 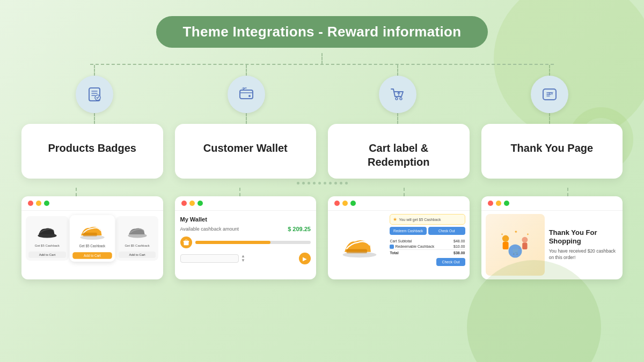 What do you see at coordinates (451, 262) in the screenshot?
I see `checkout-big-button: Check Out` at bounding box center [451, 262].